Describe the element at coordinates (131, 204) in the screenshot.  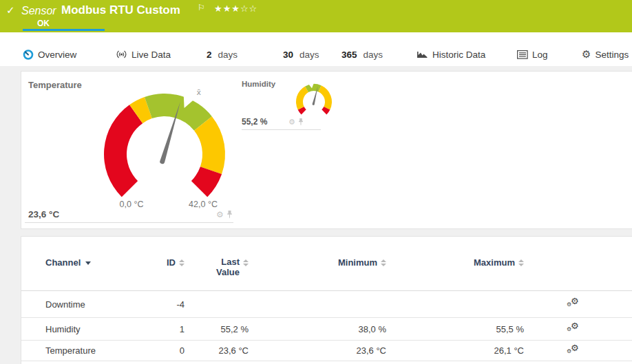
I see `temperature-scale-min: 0,0 °C` at that location.